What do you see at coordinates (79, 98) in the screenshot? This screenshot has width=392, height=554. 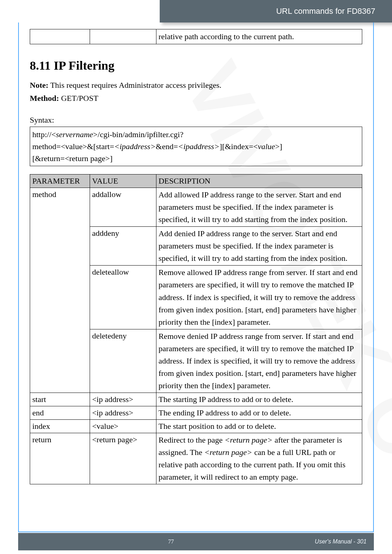 I see `method-text: GET/POST` at bounding box center [79, 98].